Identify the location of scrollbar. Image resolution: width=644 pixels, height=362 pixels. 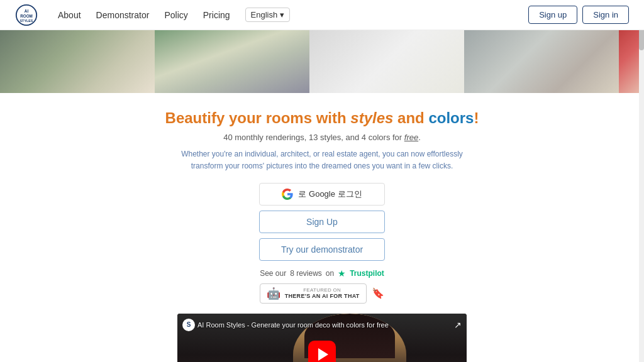
(641, 181).